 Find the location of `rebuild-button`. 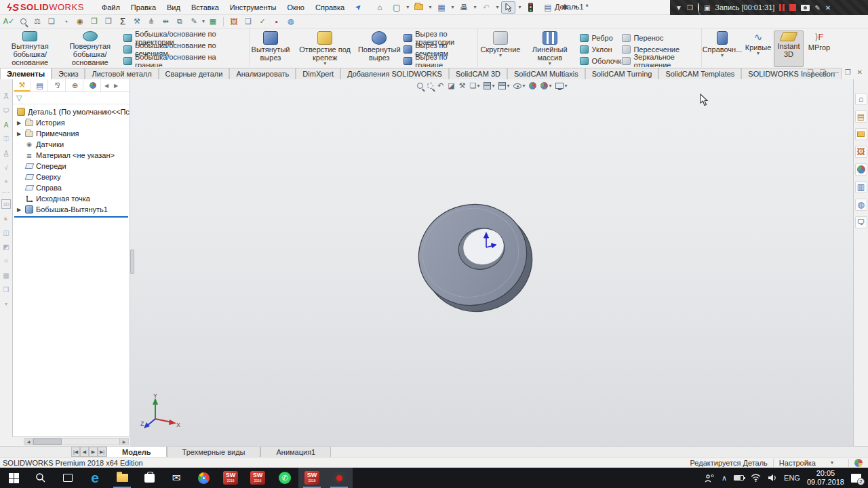

rebuild-button is located at coordinates (530, 7).